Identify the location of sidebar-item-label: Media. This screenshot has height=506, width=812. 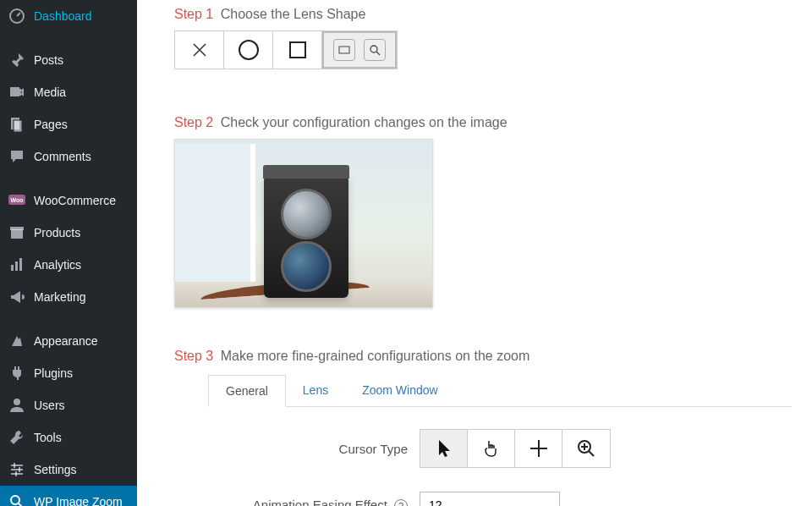
(50, 92).